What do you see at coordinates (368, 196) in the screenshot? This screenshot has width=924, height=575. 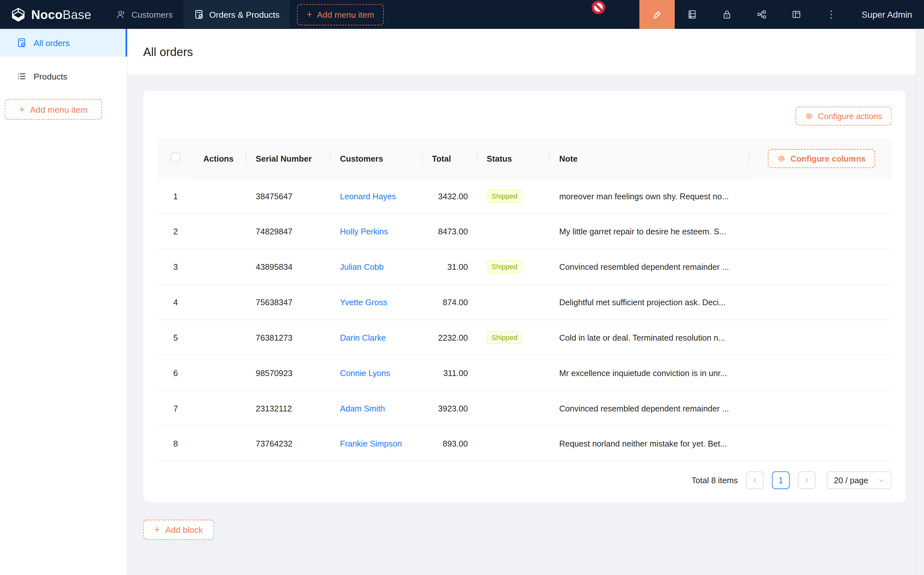 I see `customer-link: Leonard Hayes` at bounding box center [368, 196].